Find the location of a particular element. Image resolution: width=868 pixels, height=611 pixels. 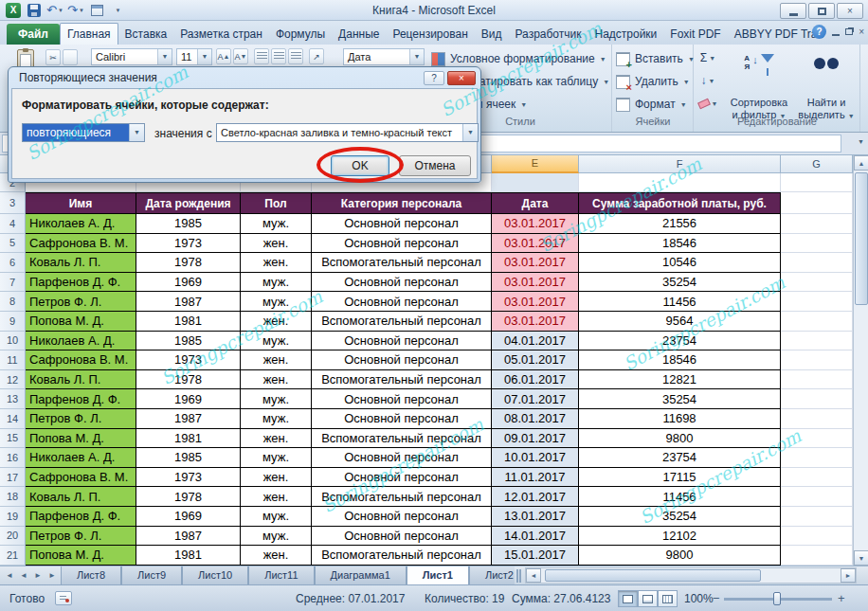

next-sheet-button: ► is located at coordinates (38, 576).